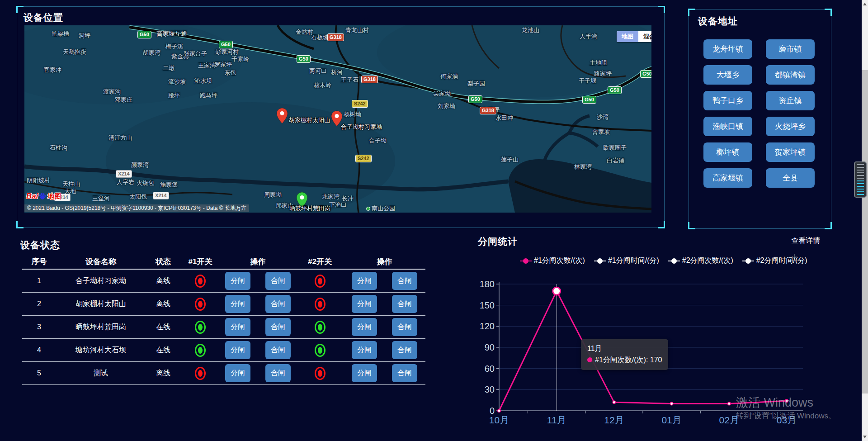  What do you see at coordinates (207, 66) in the screenshot?
I see `map-place-label: 王家湾` at bounding box center [207, 66].